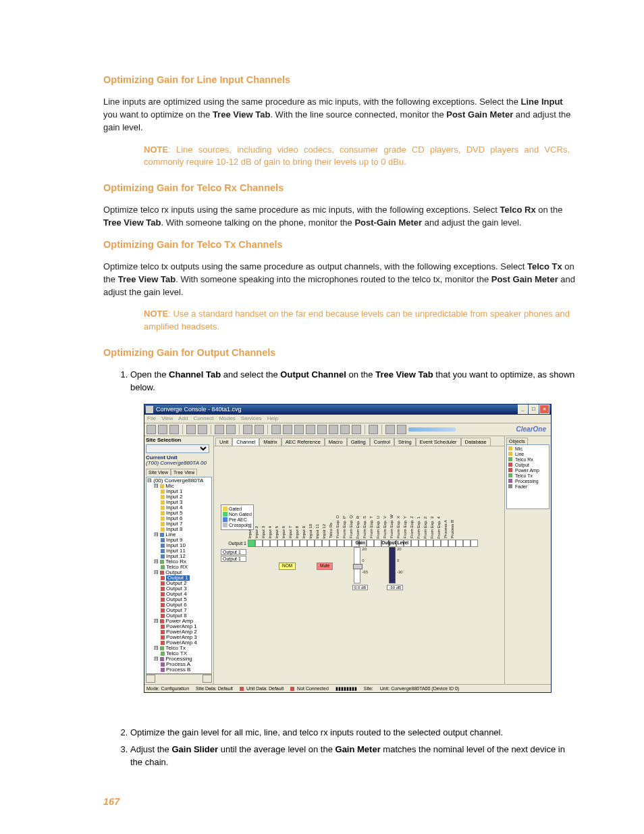 This screenshot has height=834, width=644. Describe the element at coordinates (405, 442) in the screenshot. I see `tab-string: String` at that location.